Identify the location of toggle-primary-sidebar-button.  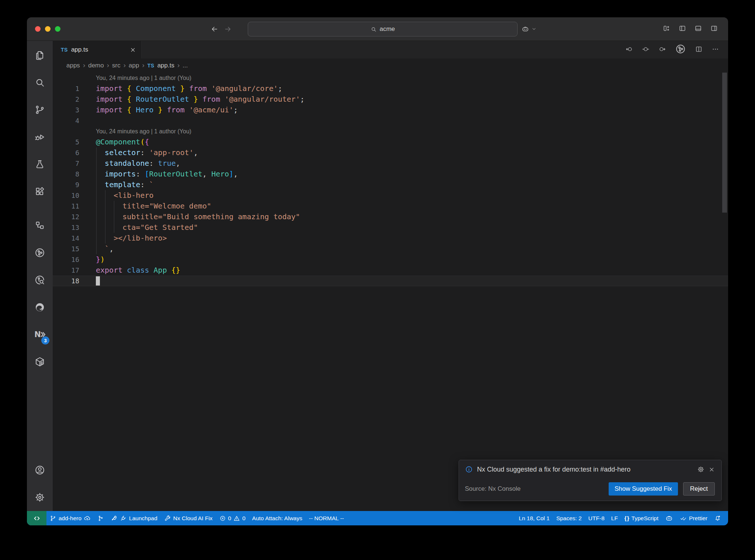
(682, 29).